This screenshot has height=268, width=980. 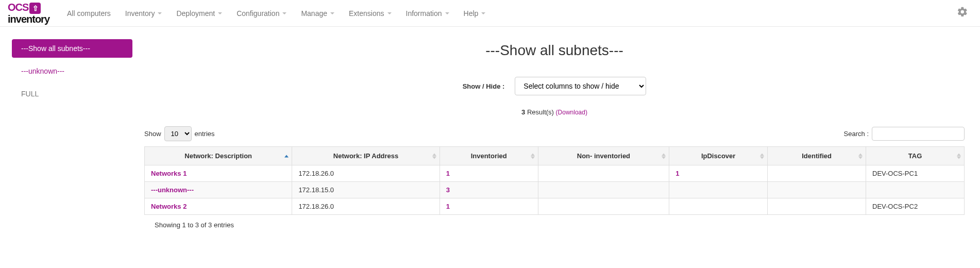 What do you see at coordinates (199, 13) in the screenshot?
I see `nav-deployment: Deployment` at bounding box center [199, 13].